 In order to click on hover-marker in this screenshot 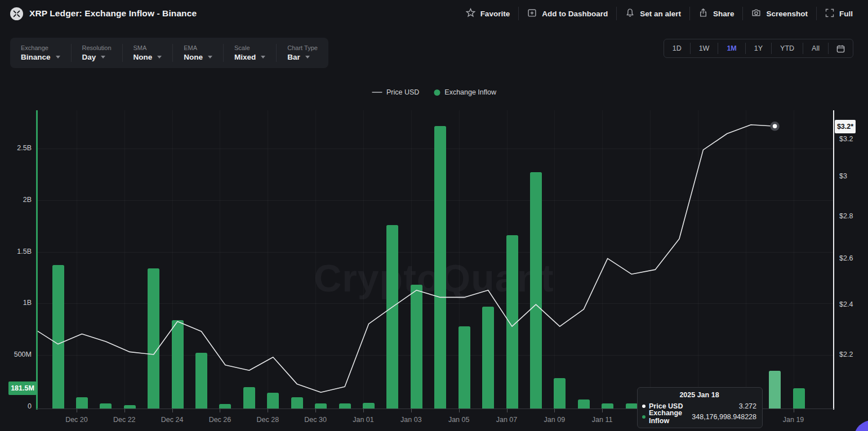, I will do `click(775, 126)`.